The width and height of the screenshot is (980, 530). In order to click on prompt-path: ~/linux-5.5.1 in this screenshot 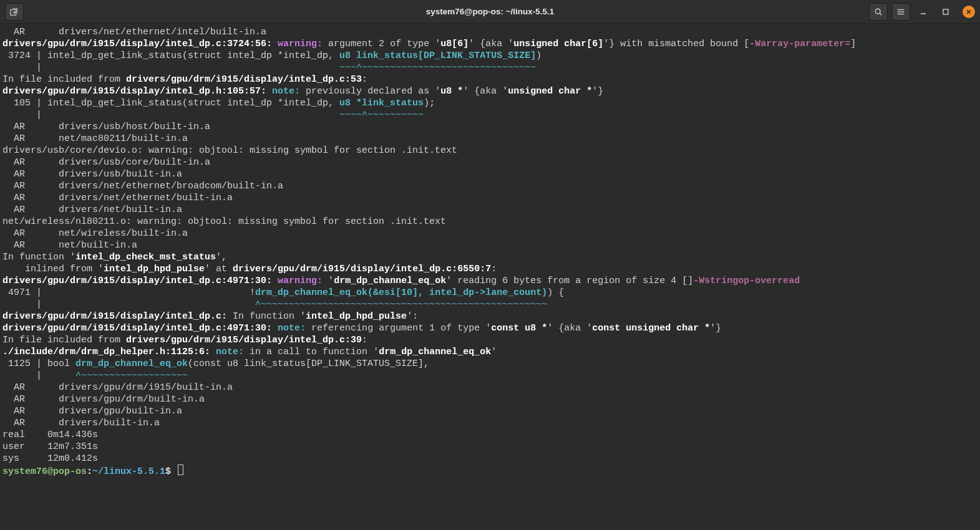, I will do `click(129, 471)`.